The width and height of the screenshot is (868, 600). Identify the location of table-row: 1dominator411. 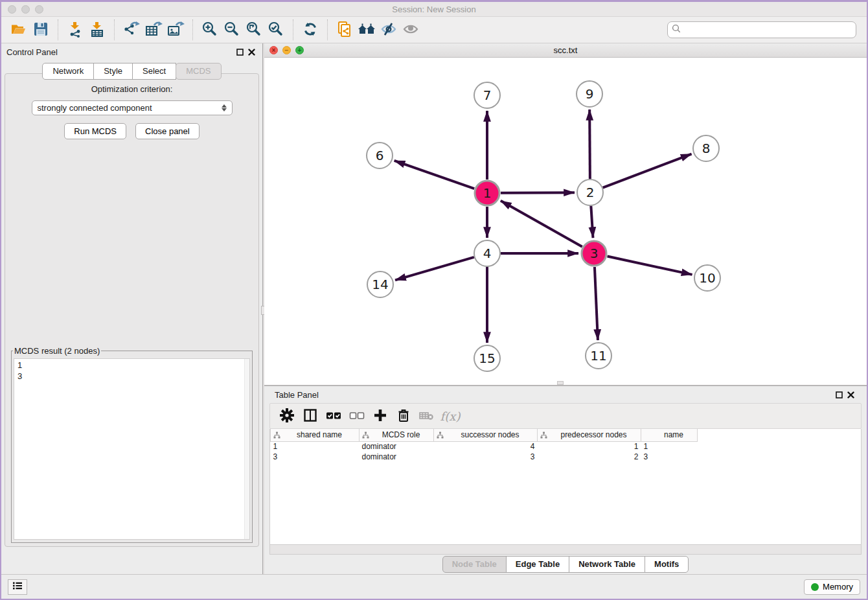
(485, 446).